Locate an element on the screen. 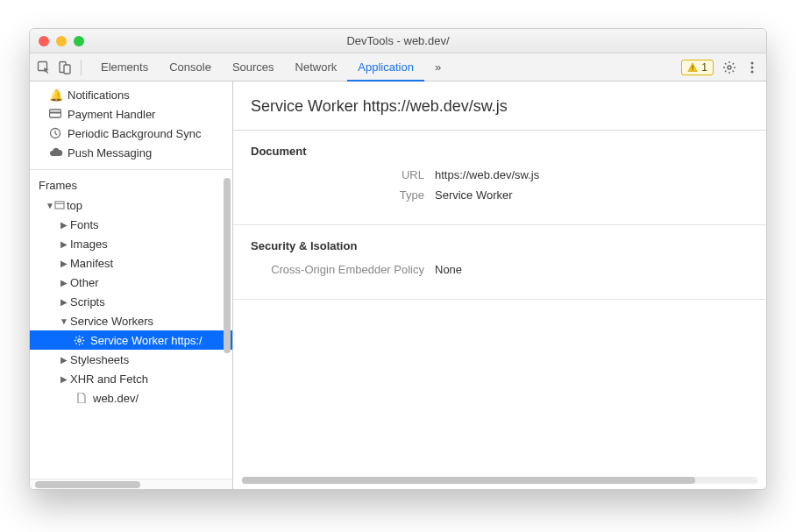 This screenshot has width=796, height=532. tree-label: Service Worker https:/ is located at coordinates (146, 340).